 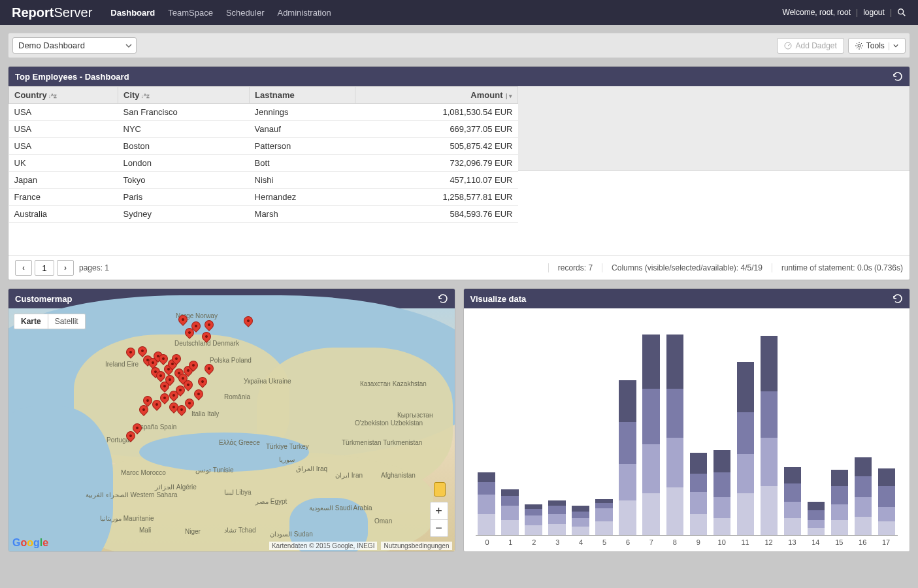 What do you see at coordinates (810, 46) in the screenshot?
I see `add-dadget-button: Add Dadget` at bounding box center [810, 46].